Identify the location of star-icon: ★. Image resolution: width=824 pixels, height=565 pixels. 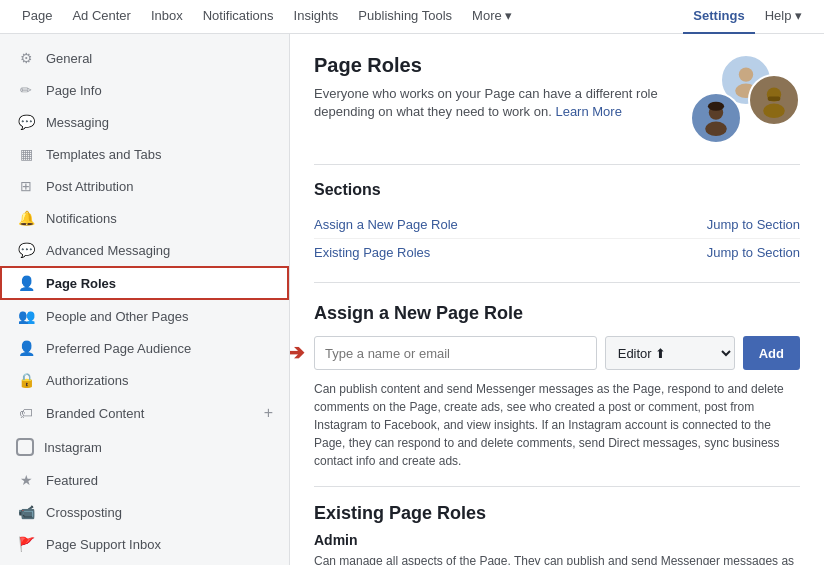
(26, 480).